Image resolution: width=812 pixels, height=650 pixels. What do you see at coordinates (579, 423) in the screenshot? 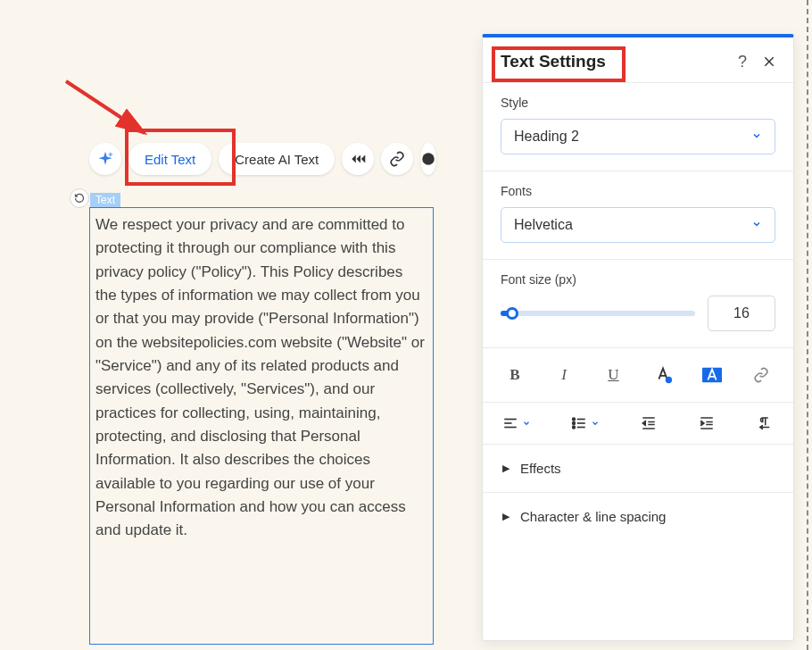
I see `bullet-list-icon` at bounding box center [579, 423].